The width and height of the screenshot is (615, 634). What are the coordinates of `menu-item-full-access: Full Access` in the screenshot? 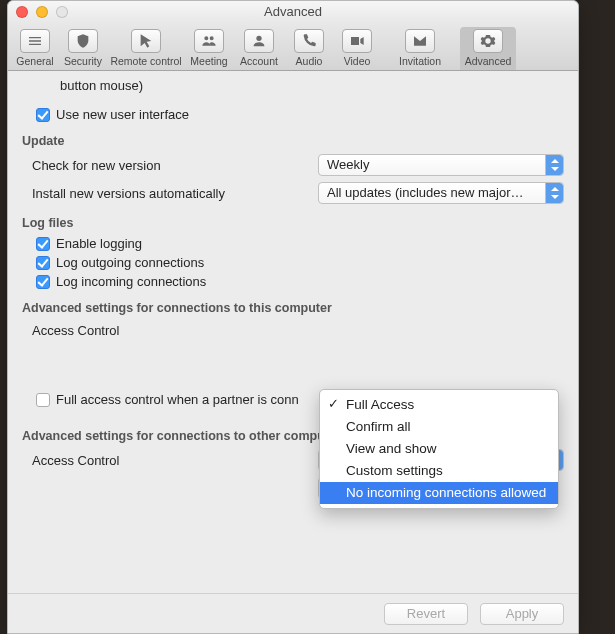 It's located at (439, 405).